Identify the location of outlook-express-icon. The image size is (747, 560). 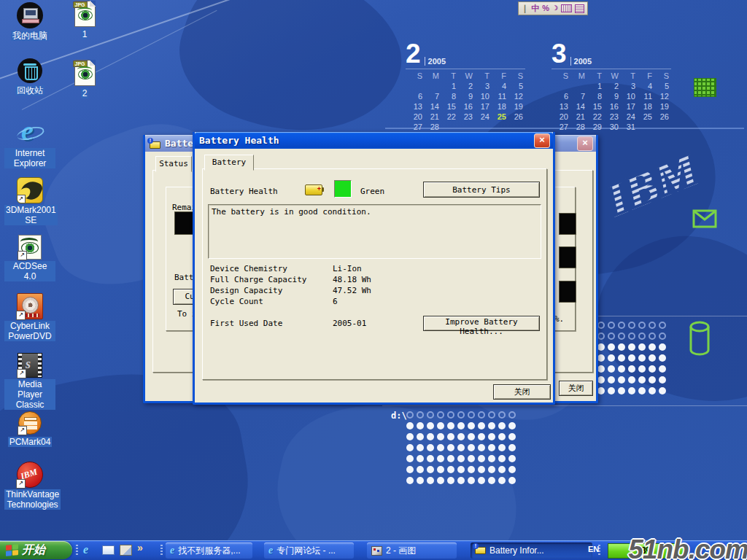
(108, 550).